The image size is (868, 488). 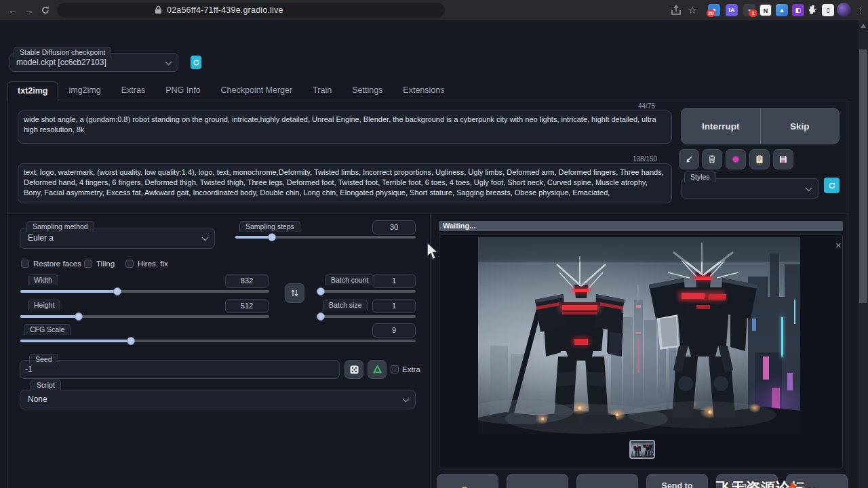 What do you see at coordinates (394, 306) in the screenshot?
I see `batch-size-input: 1` at bounding box center [394, 306].